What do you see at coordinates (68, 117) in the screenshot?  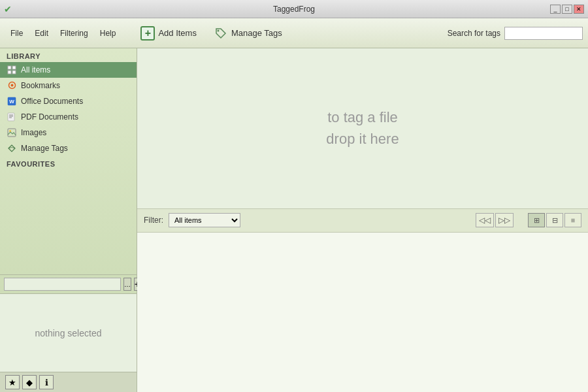 I see `sidebar-item-pdf-docs: PDF Documents` at bounding box center [68, 117].